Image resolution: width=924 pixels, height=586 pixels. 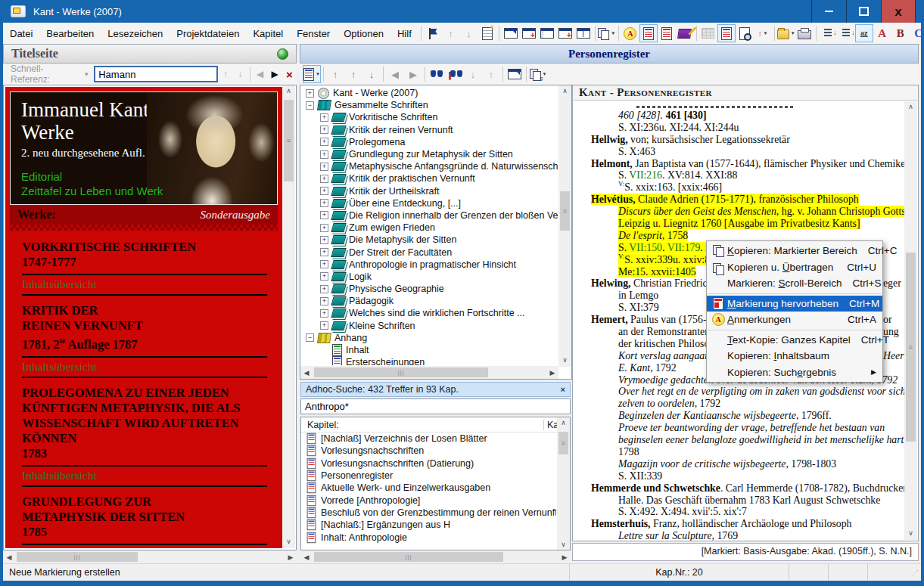 I want to click on tree-item: +Logik, so click(x=430, y=277).